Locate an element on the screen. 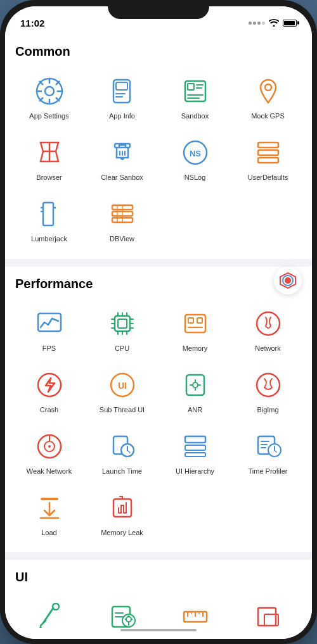  browser-label: Browser is located at coordinates (49, 177).